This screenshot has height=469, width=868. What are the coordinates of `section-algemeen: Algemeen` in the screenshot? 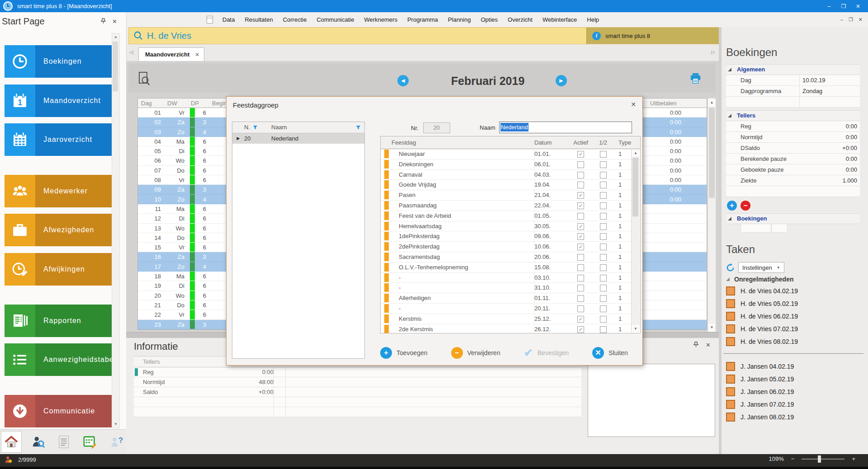 It's located at (793, 70).